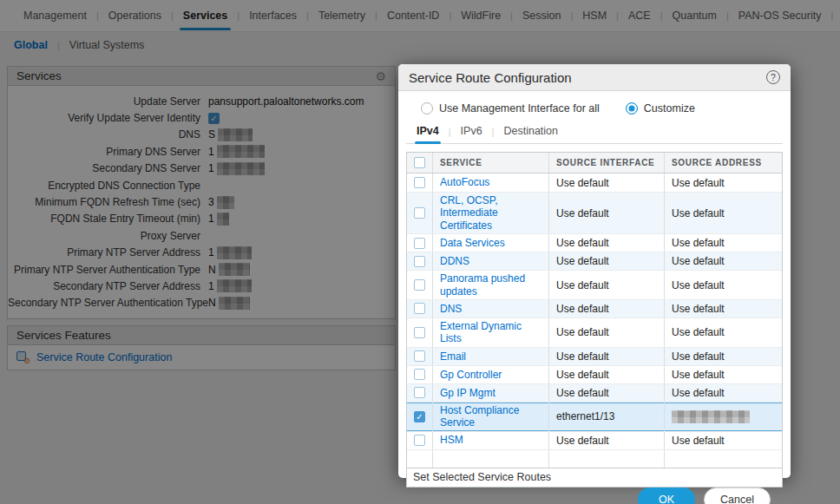 The height and width of the screenshot is (504, 840). I want to click on service-link: CRL, OCSP, Intermediate Certificates, so click(491, 213).